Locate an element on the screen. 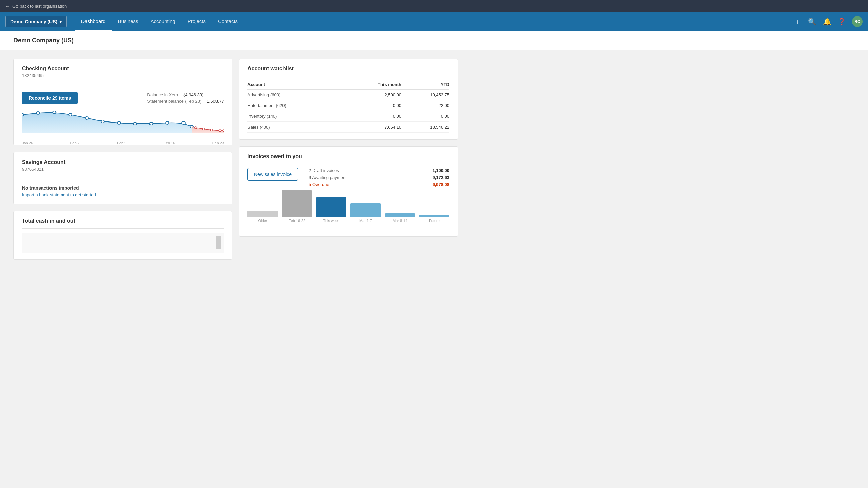 This screenshot has width=868, height=488. bar-group: Mar 8-14 is located at coordinates (400, 218).